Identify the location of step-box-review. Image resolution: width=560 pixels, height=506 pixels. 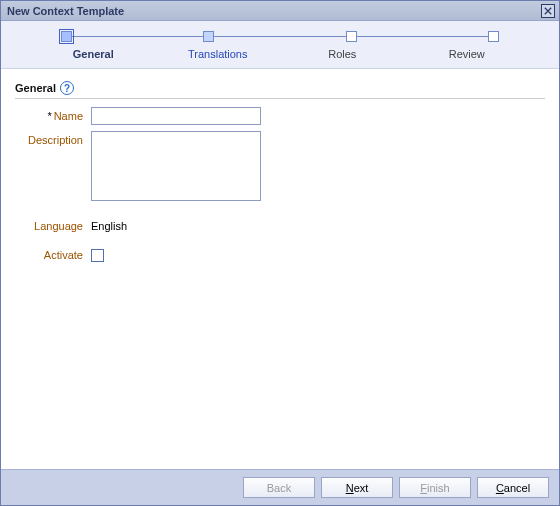
(494, 36).